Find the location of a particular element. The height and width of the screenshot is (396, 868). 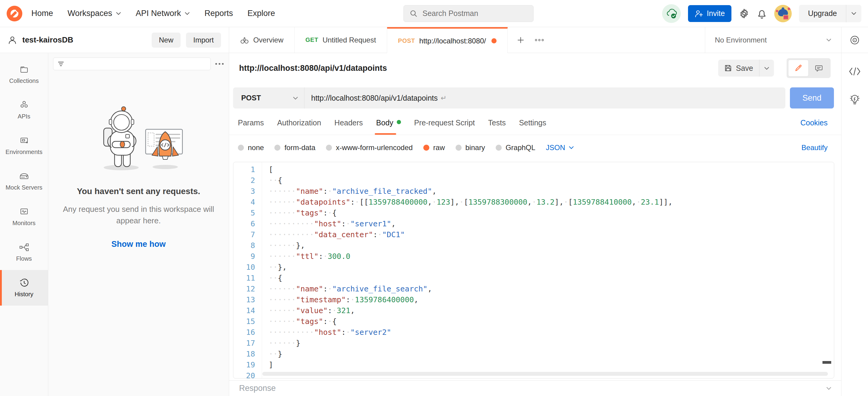

upgrade-button: Upgrade is located at coordinates (830, 13).